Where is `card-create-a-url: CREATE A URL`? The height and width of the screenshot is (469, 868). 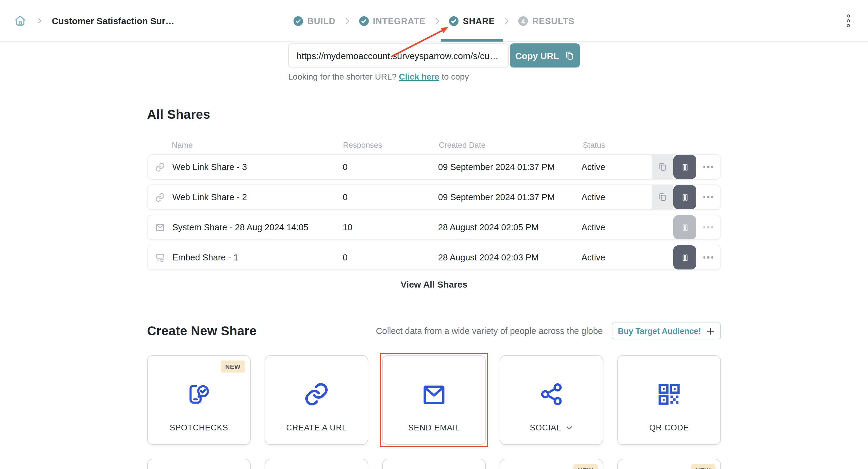
card-create-a-url: CREATE A URL is located at coordinates (316, 400).